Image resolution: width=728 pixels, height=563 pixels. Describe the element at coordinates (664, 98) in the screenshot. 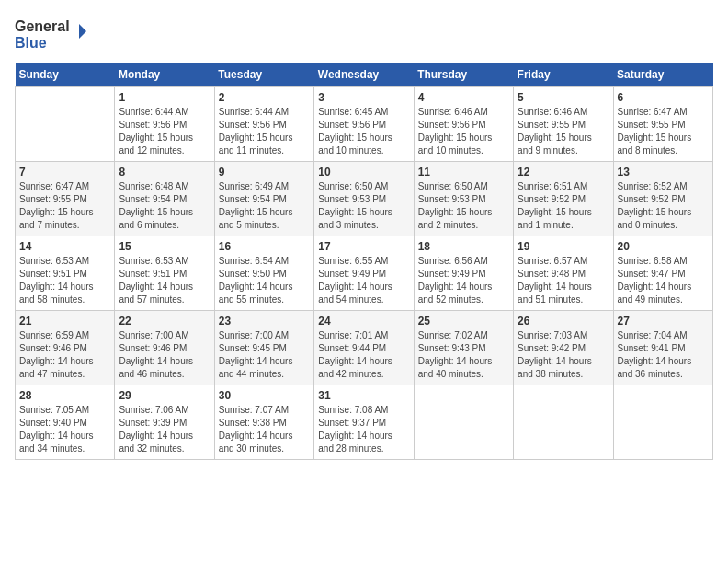

I see `day-number: 6` at that location.